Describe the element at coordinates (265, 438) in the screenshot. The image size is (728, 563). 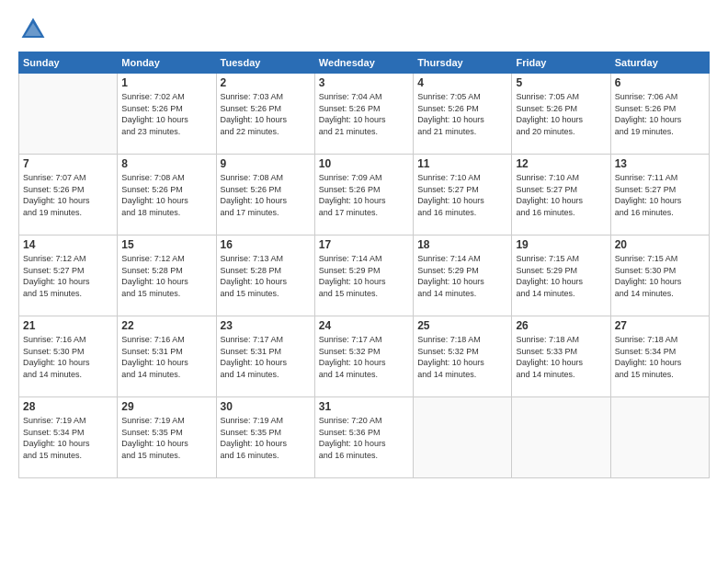
I see `day-cell: 30Sunrise: 7:19 AM Sunset: 5:35 PM Dayli…` at that location.